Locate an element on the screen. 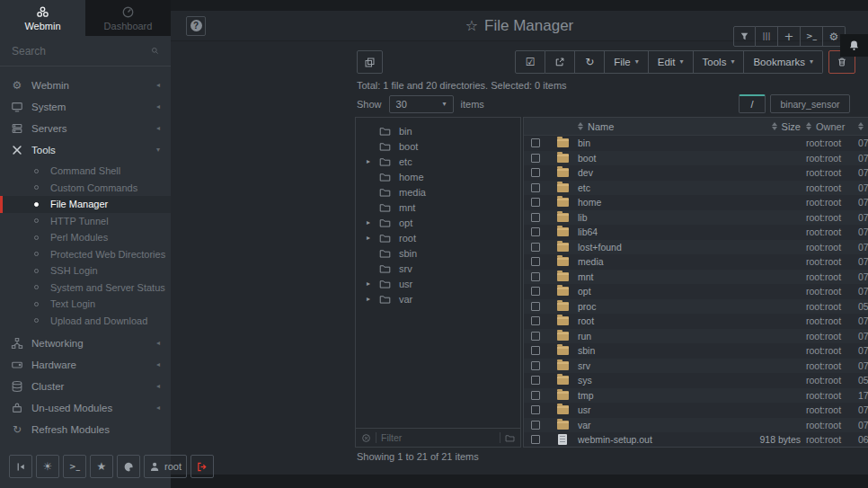 The image size is (868, 488). sidebar-item-text-login: Text Login is located at coordinates (85, 304).